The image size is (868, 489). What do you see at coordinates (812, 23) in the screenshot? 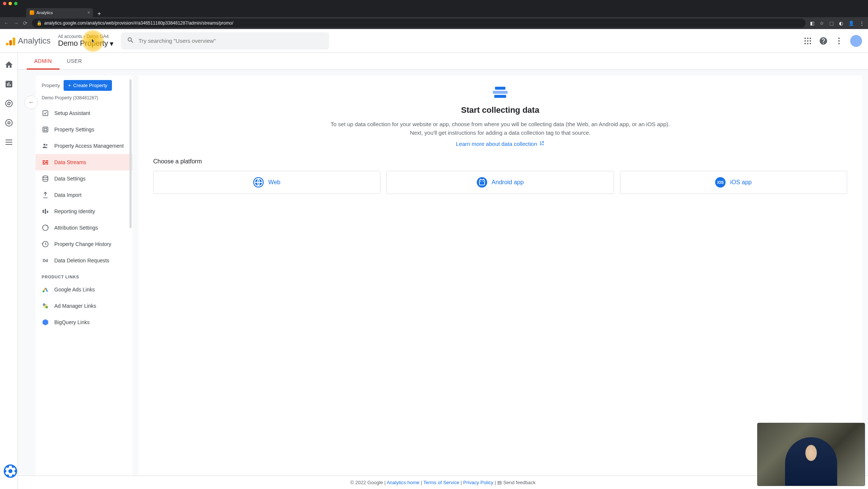
I see `extension-icon: ◧` at bounding box center [812, 23].